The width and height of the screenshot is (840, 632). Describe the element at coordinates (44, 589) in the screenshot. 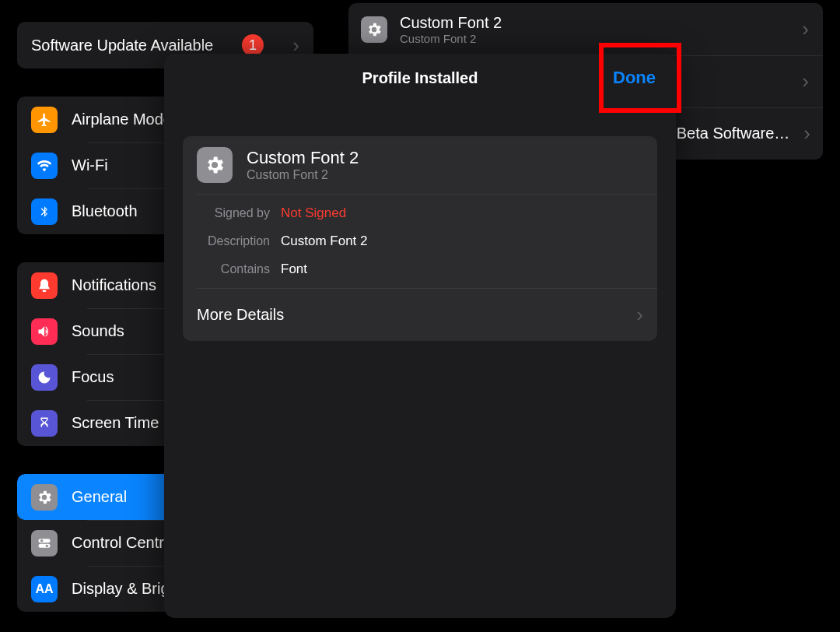

I see `text-size-icon: AA` at that location.